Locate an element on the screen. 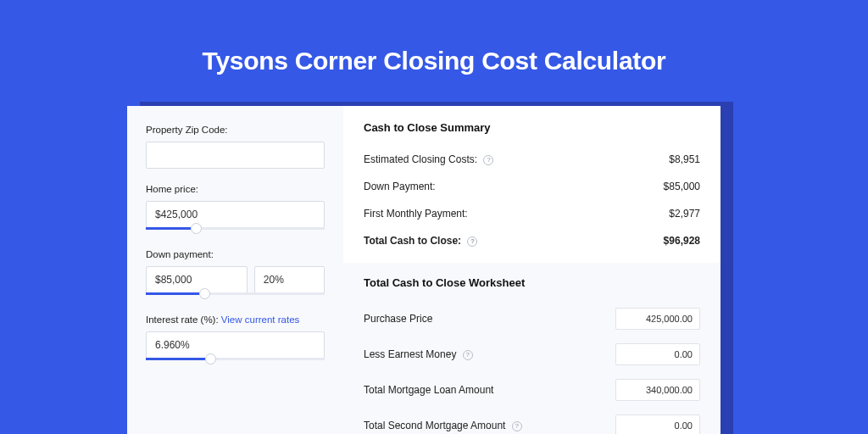  down-payment-percent-input is located at coordinates (290, 280).